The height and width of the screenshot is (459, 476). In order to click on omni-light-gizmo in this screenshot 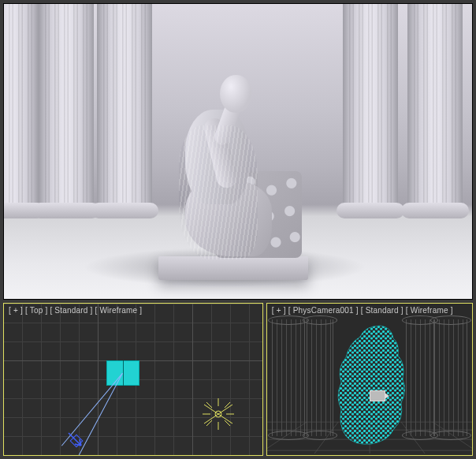, I will do `click(218, 414)`.